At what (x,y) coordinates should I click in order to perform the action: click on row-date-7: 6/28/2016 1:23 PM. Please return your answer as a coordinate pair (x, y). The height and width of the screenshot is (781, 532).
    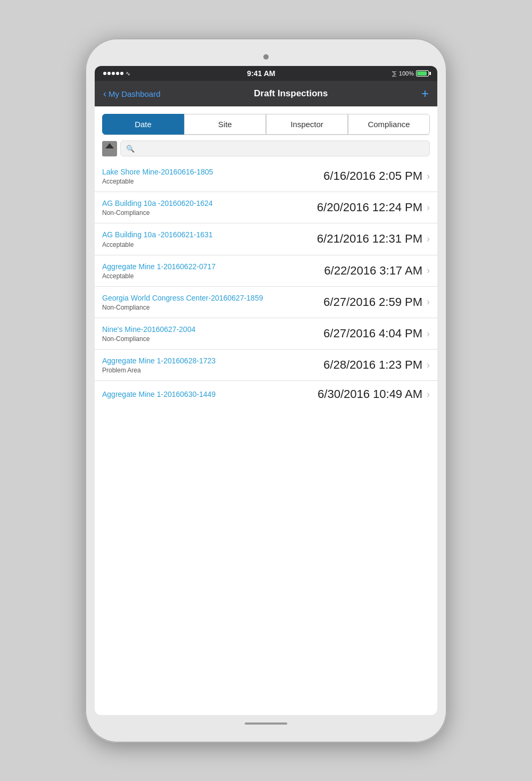
    Looking at the image, I should click on (373, 365).